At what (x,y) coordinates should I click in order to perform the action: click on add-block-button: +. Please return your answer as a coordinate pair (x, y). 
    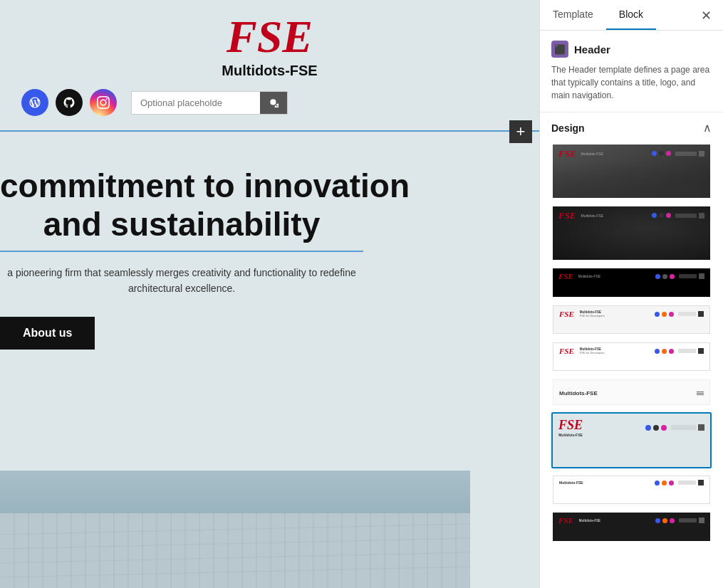
    Looking at the image, I should click on (521, 132).